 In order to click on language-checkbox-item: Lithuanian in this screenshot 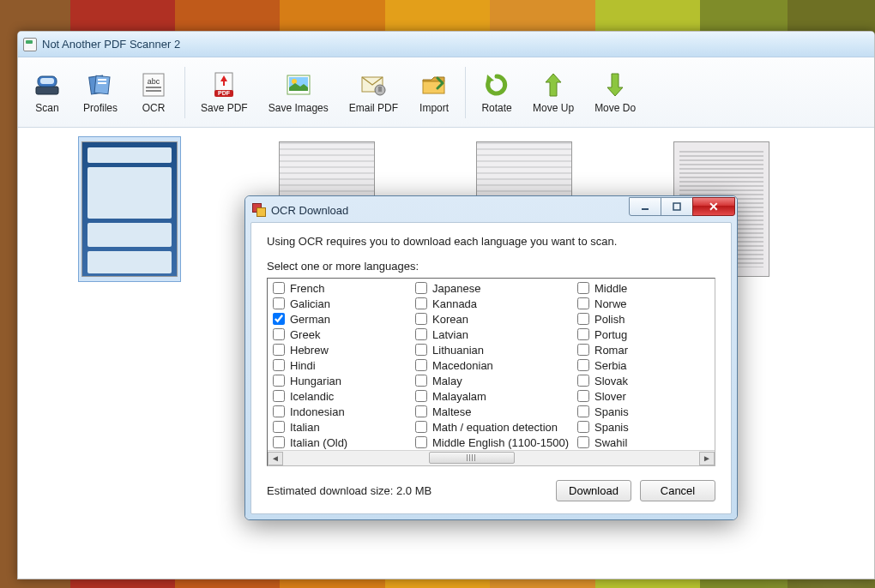, I will do `click(491, 350)`.